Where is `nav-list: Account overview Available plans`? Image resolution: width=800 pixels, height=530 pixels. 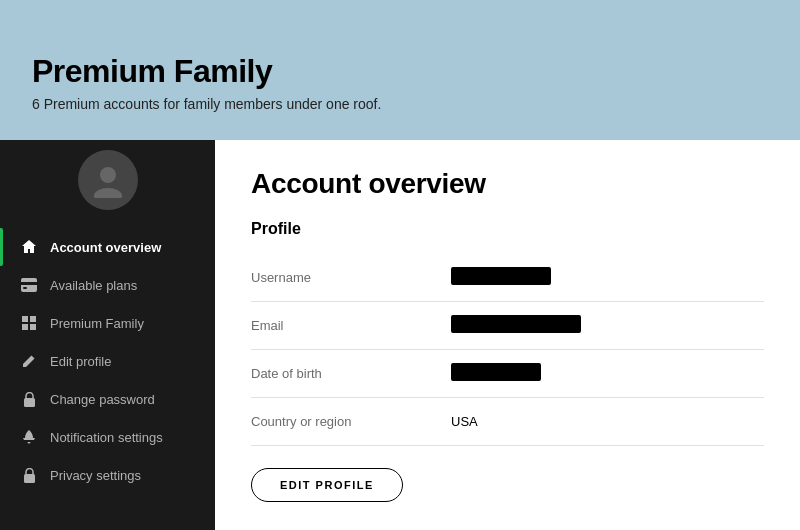
nav-list: Account overview Available plans is located at coordinates (108, 361).